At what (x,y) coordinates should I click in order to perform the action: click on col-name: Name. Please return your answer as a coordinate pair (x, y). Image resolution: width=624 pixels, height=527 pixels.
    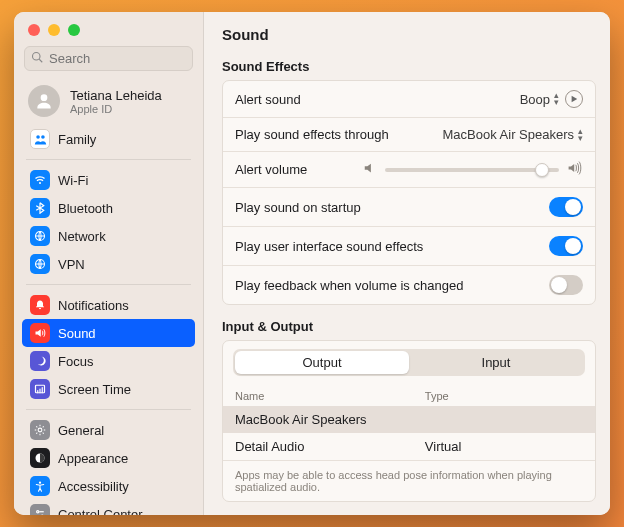
    Looking at the image, I should click on (330, 396).